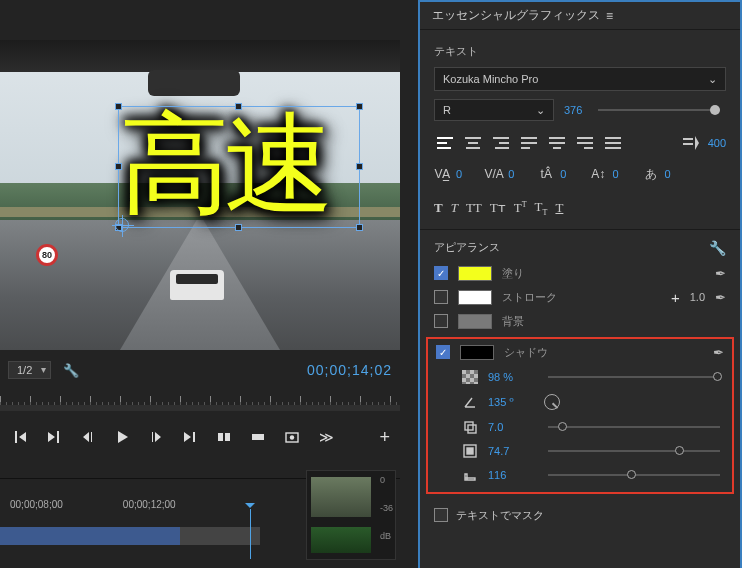 The width and height of the screenshot is (742, 568). What do you see at coordinates (676, 298) in the screenshot?
I see `add-stroke-icon: +` at bounding box center [676, 298].